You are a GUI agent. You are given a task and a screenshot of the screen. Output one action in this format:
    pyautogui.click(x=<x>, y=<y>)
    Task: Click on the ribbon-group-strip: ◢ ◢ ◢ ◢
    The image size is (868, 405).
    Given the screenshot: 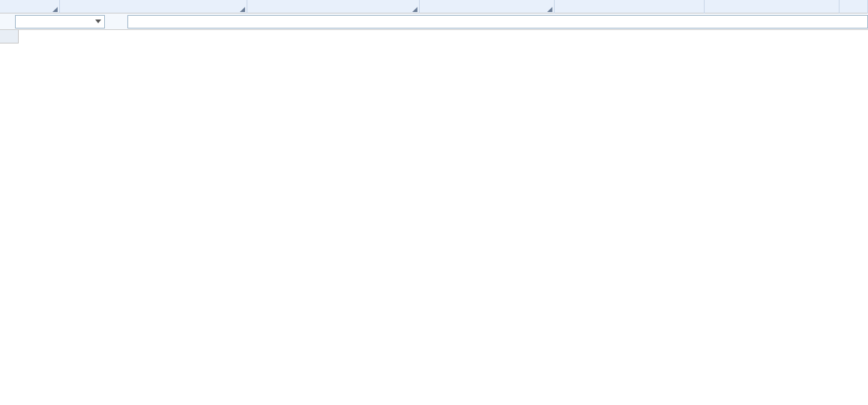 What is the action you would take?
    pyautogui.click(x=434, y=7)
    